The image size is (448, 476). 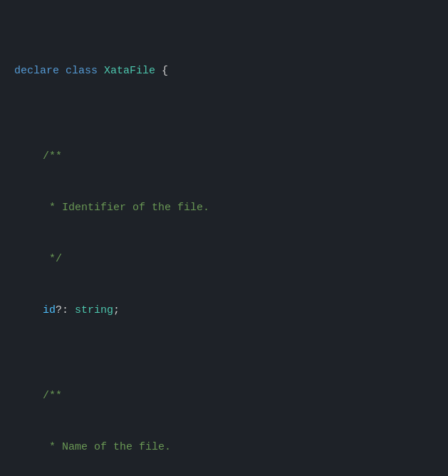 I want to click on open-brace: {, so click(x=165, y=71).